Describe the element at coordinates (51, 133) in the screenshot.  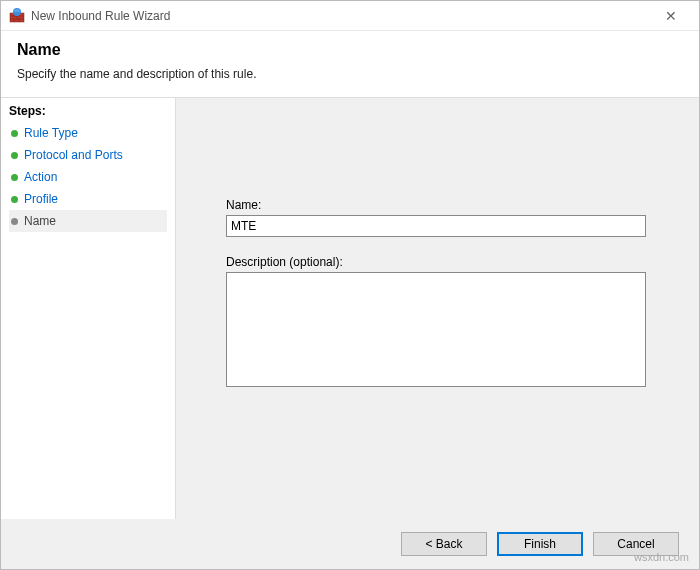
I see `step-link: Rule Type` at that location.